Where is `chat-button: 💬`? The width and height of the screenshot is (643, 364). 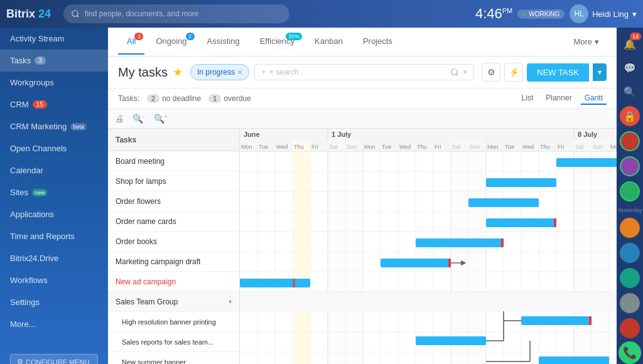 chat-button: 💬 is located at coordinates (630, 68).